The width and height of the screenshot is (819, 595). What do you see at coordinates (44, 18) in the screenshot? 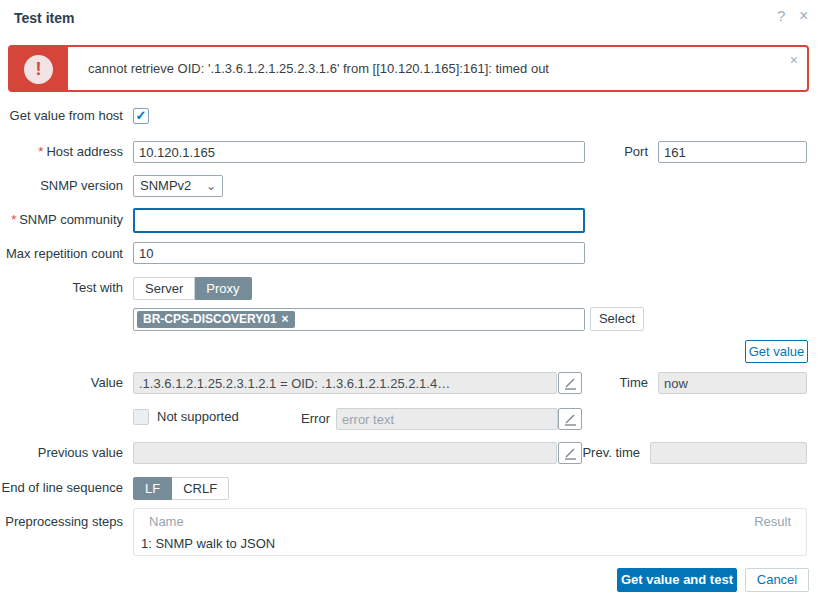
I see `dialog-title: Test item` at bounding box center [44, 18].